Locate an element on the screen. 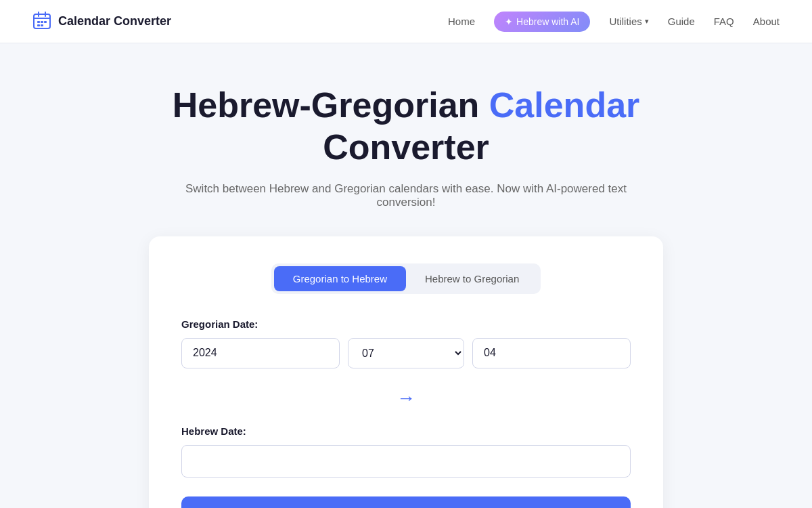 The height and width of the screenshot is (508, 812). nav-utilities-dropdown: Utilities ▾ is located at coordinates (629, 22).